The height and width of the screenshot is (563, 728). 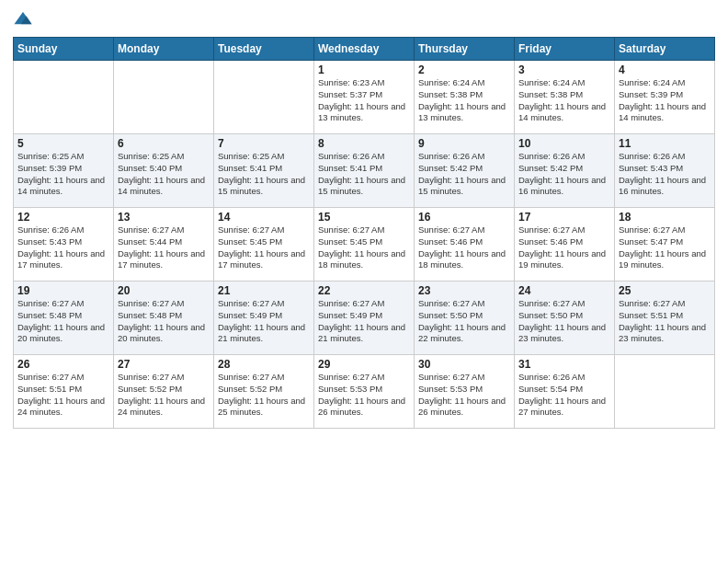 I want to click on calendar-day-header: Saturday, so click(x=665, y=50).